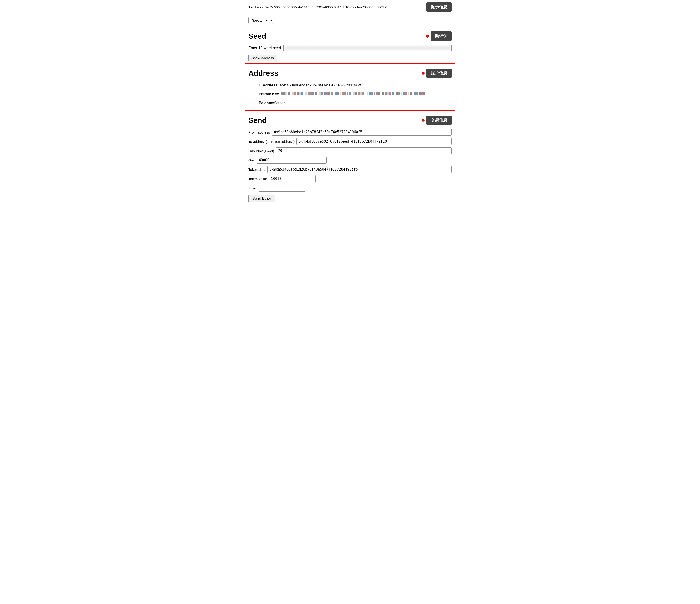  What do you see at coordinates (359, 170) in the screenshot?
I see `token-data-input` at bounding box center [359, 170].